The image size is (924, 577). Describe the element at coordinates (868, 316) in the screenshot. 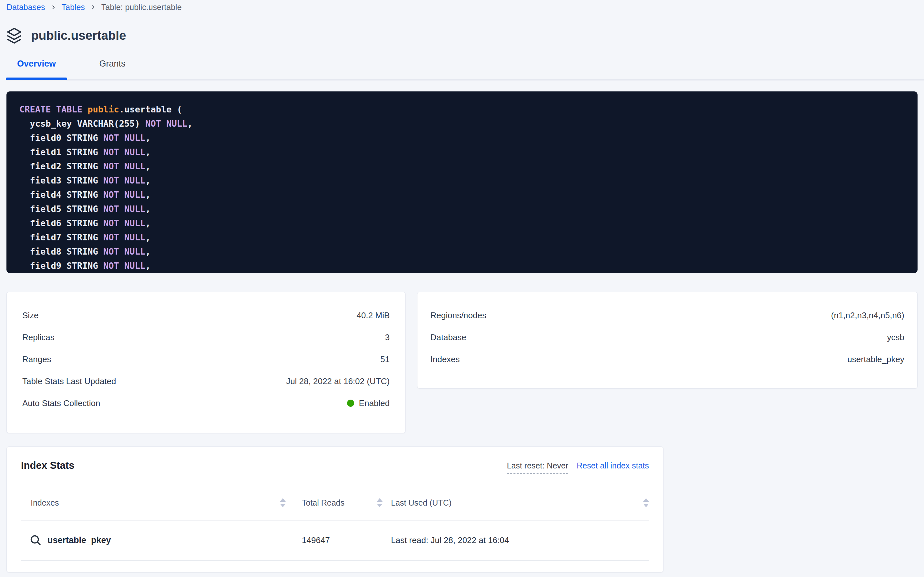

I see `stat-value: (n1,n2,n3,n4,n5,n6)` at that location.